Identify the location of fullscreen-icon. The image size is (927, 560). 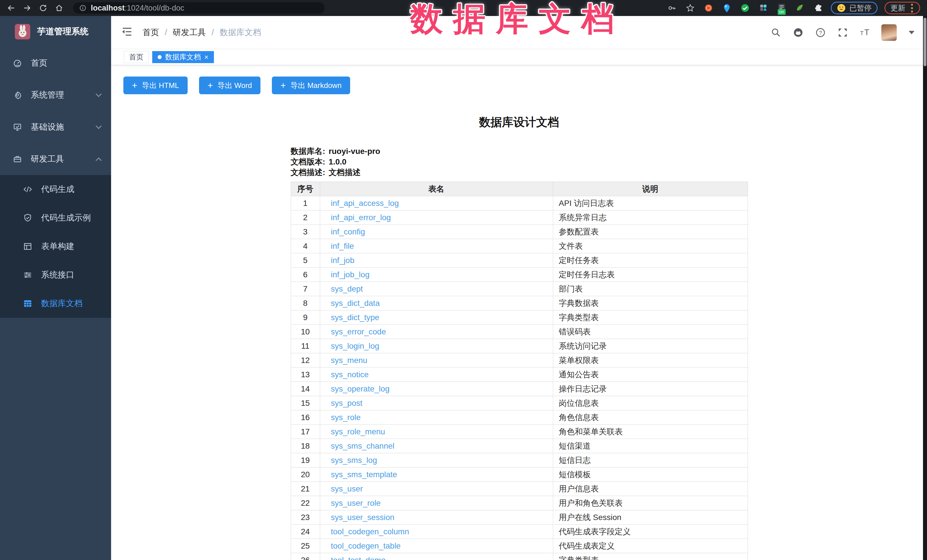
(843, 32).